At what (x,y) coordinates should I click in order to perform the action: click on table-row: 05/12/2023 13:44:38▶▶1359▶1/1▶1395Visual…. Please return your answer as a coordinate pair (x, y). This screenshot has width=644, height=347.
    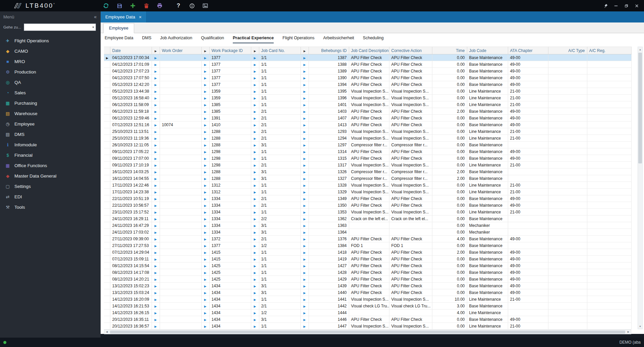
    Looking at the image, I should click on (368, 91).